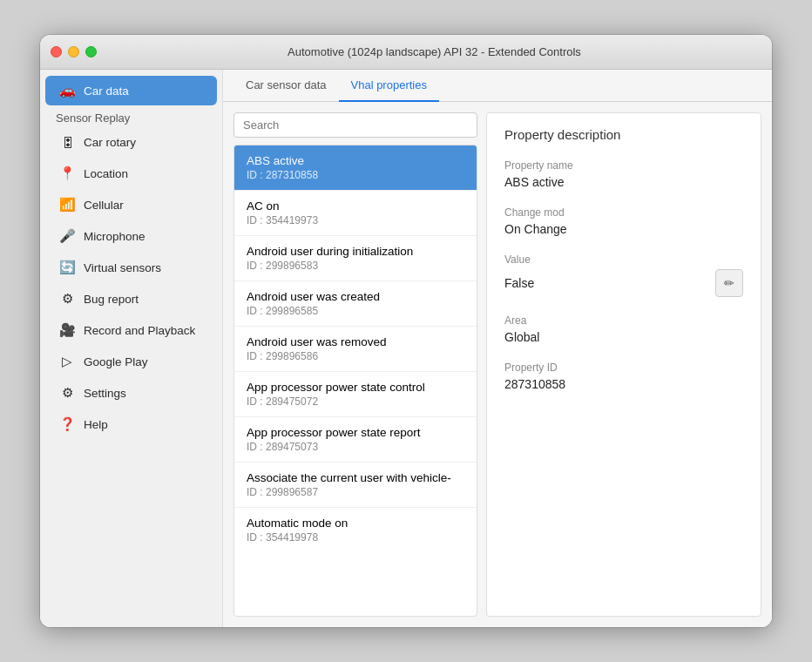 This screenshot has height=662, width=812. What do you see at coordinates (355, 304) in the screenshot?
I see `list-item: Android user was created ID : 299896585` at bounding box center [355, 304].